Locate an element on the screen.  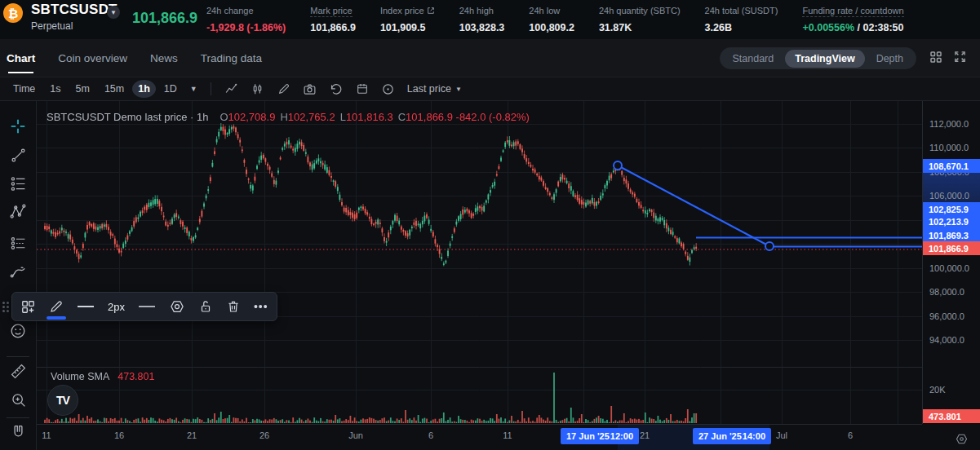
interval-1d: 1D is located at coordinates (171, 89).